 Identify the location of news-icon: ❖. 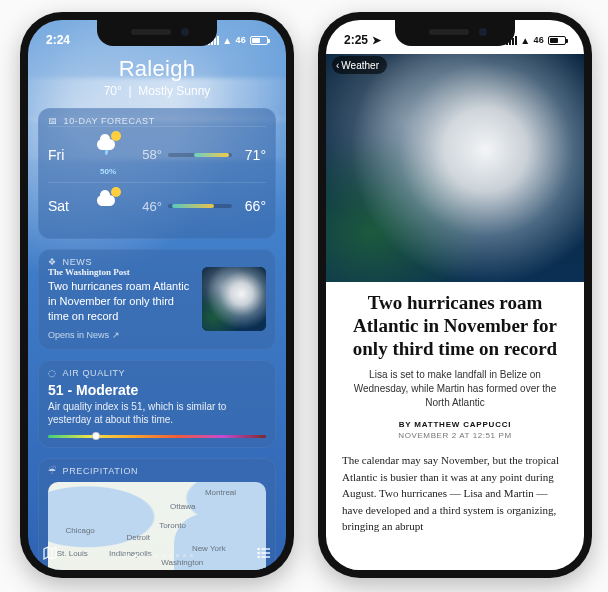
(52, 262).